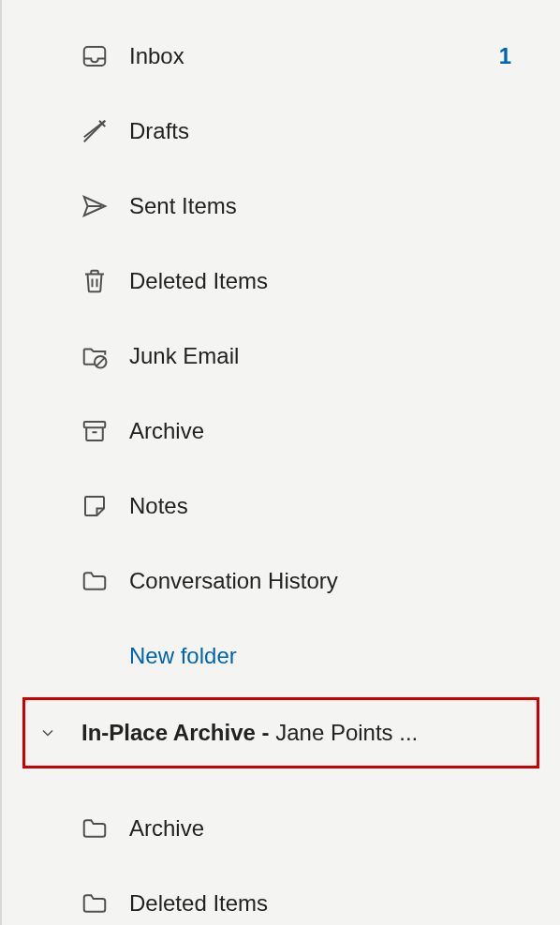 The height and width of the screenshot is (925, 560). What do you see at coordinates (95, 281) in the screenshot?
I see `trash-icon` at bounding box center [95, 281].